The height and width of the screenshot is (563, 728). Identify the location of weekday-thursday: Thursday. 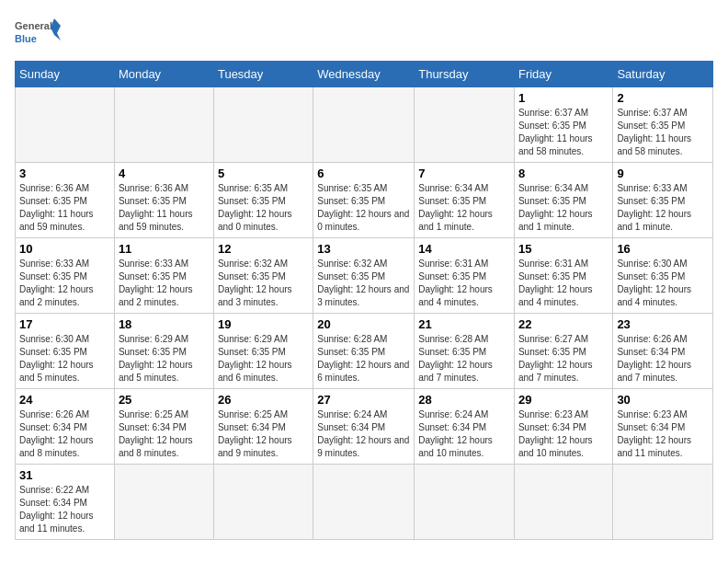
(465, 75).